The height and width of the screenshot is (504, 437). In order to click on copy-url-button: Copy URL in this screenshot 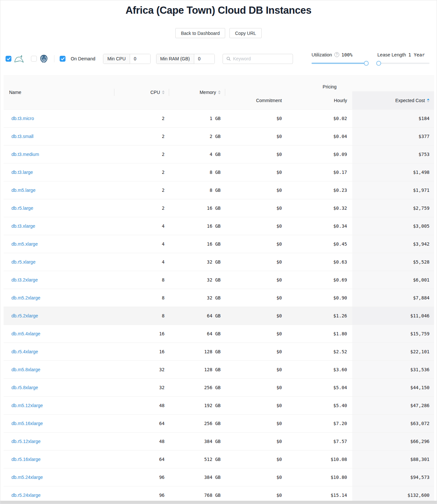, I will do `click(246, 33)`.